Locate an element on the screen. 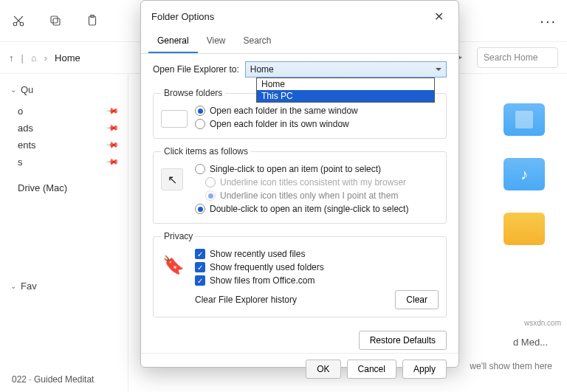  dialog-tabs: General View Search is located at coordinates (300, 43).